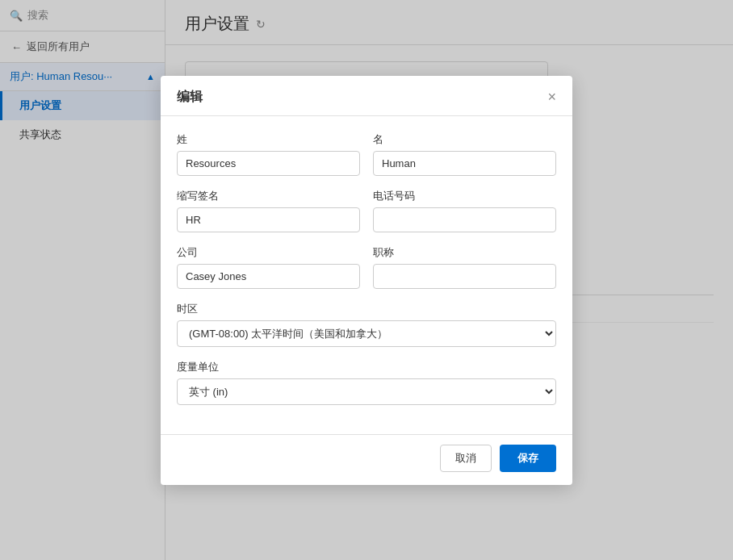  Describe the element at coordinates (366, 392) in the screenshot. I see `unit-select: 英寸 (in) 毫米 (mm)` at that location.